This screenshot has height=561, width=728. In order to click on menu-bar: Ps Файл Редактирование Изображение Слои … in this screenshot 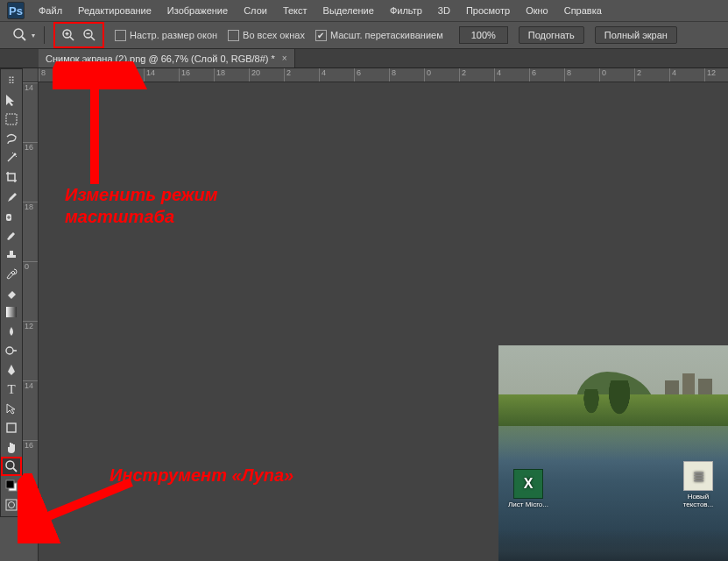, I will do `click(364, 11)`.